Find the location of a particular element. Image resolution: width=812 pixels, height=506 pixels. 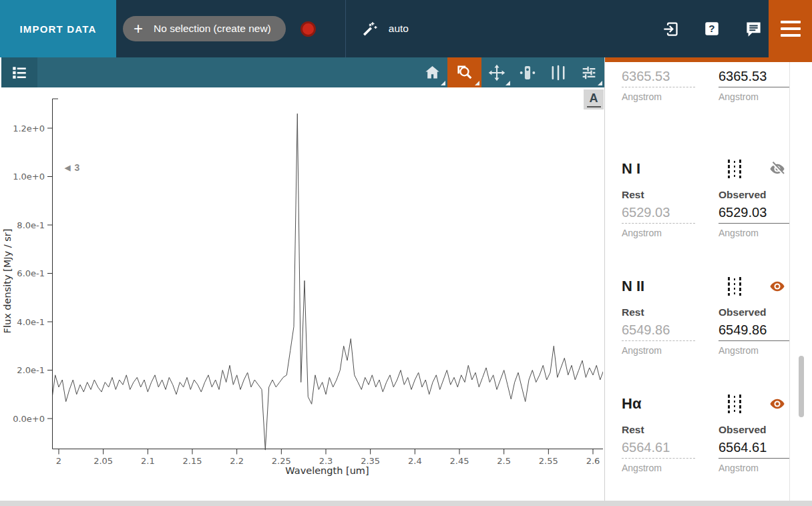

rest-wavelength-input: 6549.86 is located at coordinates (658, 332).